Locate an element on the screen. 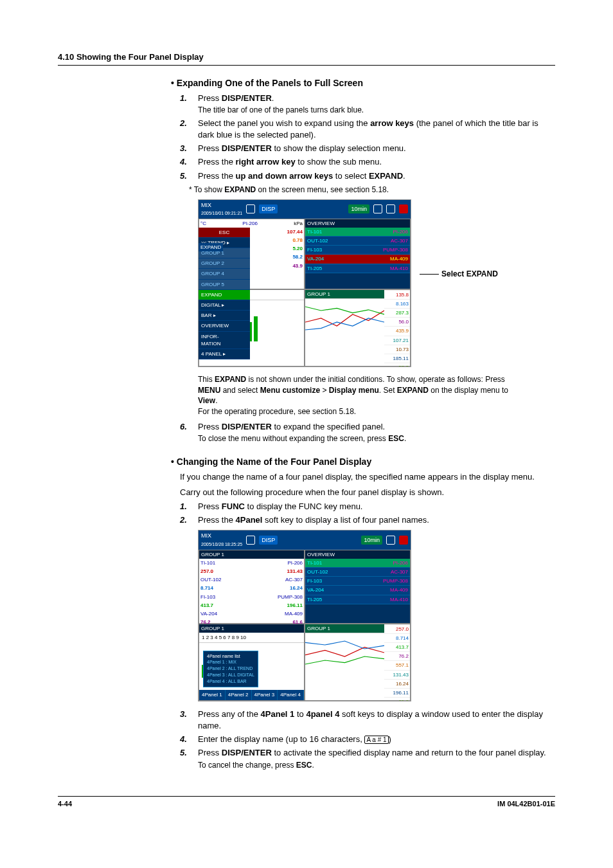 This screenshot has width=613, height=868. screenshot-1-wrap: MIX2005/10/01 09:21:21 DISP 10min °CPI-2… is located at coordinates (377, 285).